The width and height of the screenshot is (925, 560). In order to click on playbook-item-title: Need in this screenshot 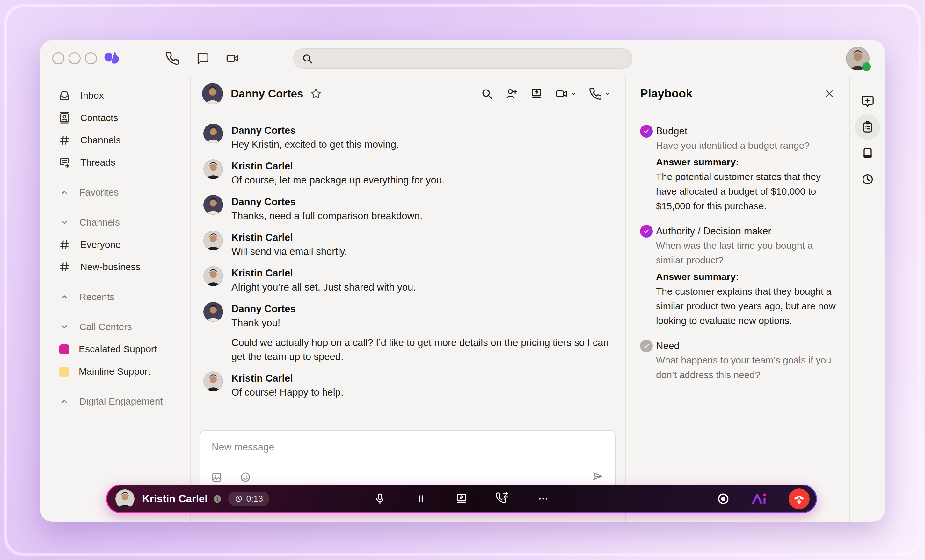, I will do `click(746, 346)`.